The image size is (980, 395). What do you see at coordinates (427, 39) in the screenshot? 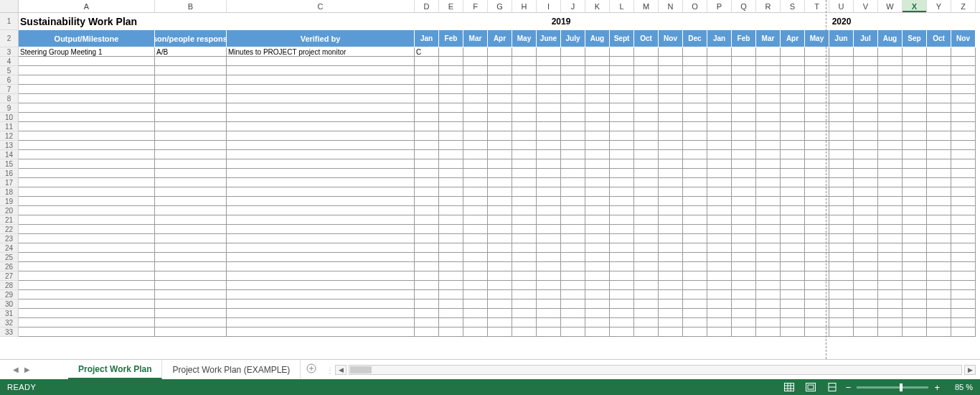
I see `hdr-month-0: Jan` at bounding box center [427, 39].